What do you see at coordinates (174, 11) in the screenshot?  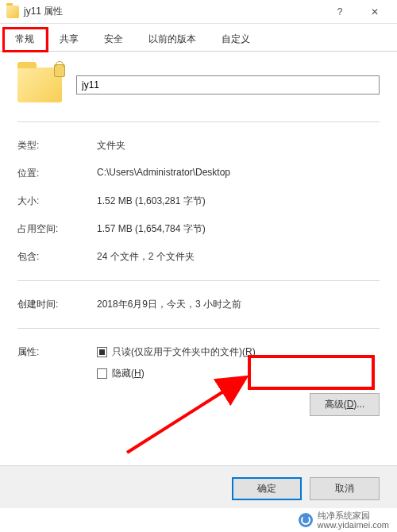 I see `window-title: jy11 属性` at bounding box center [174, 11].